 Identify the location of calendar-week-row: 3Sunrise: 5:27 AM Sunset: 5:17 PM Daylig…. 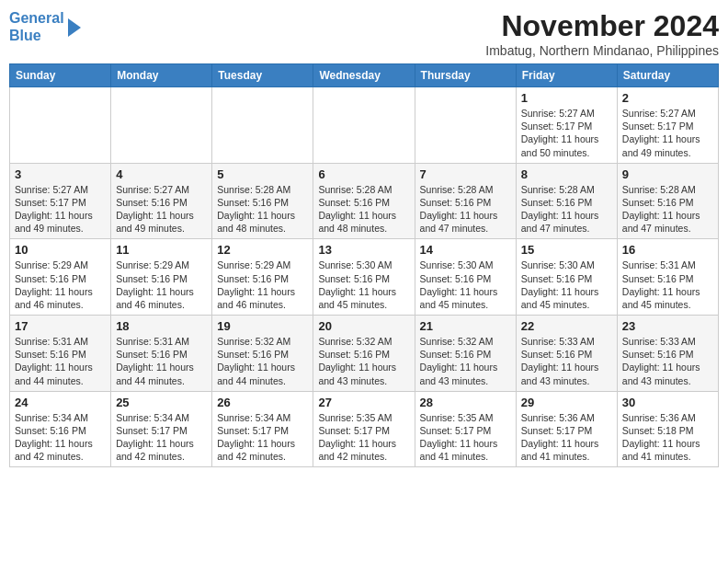
(364, 201).